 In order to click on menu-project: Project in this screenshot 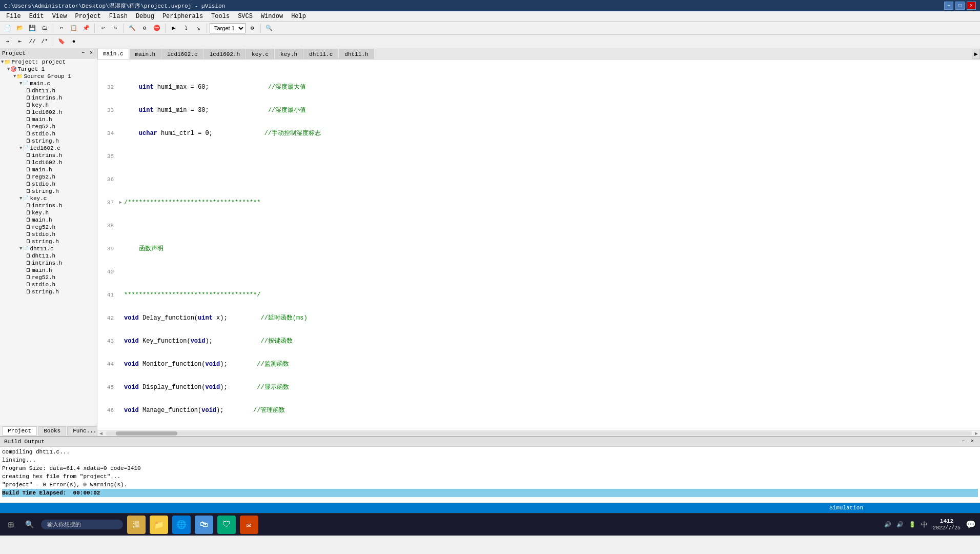, I will do `click(88, 16)`.